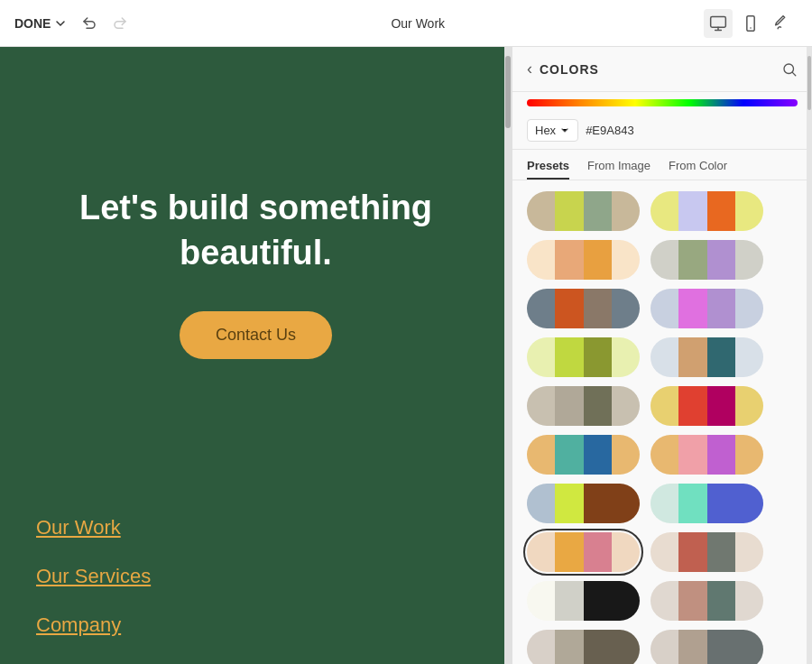  What do you see at coordinates (89, 23) in the screenshot?
I see `undo-icon` at bounding box center [89, 23].